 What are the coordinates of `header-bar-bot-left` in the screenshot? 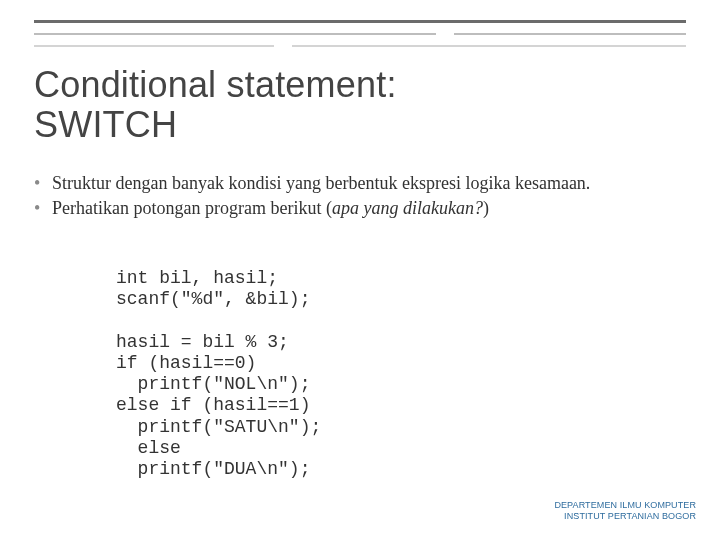 It's located at (154, 46).